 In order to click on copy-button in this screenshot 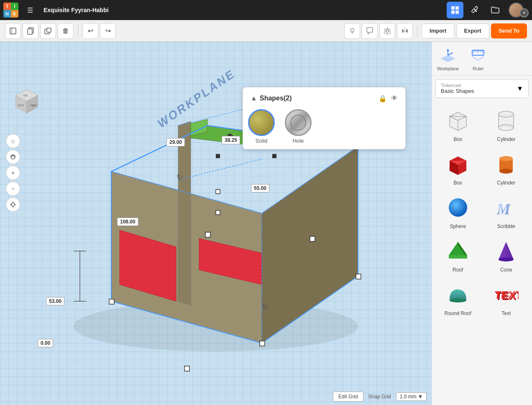, I will do `click(31, 31)`.